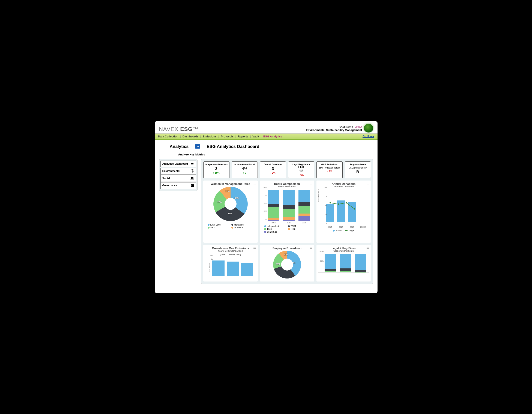  What do you see at coordinates (187, 129) in the screenshot?
I see `logo-text-2: ESG` at bounding box center [187, 129].